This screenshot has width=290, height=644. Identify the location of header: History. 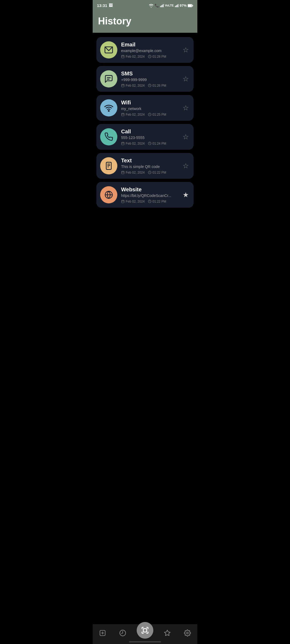
(145, 22).